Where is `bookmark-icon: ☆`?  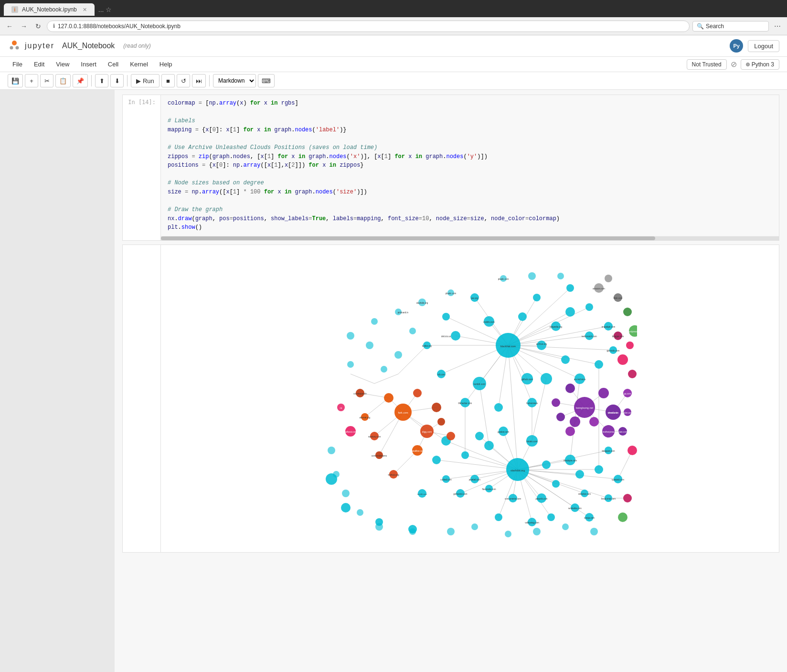
bookmark-icon: ☆ is located at coordinates (109, 10).